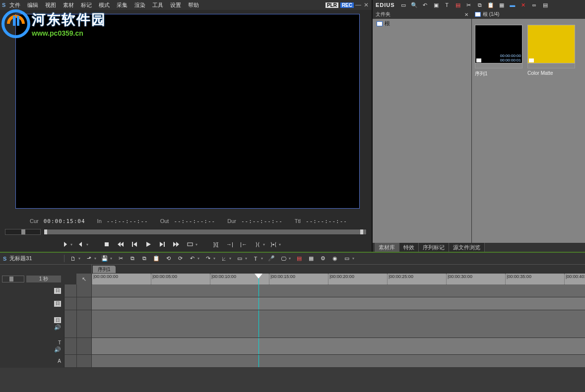 The image size is (585, 392). I want to click on view1-icon: ▦, so click(502, 5).